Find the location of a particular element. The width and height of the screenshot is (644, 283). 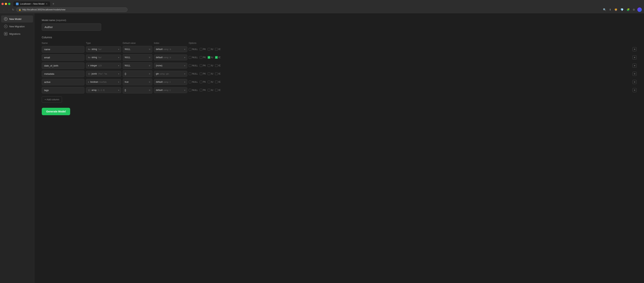

wallet-button: 💎 is located at coordinates (622, 10).